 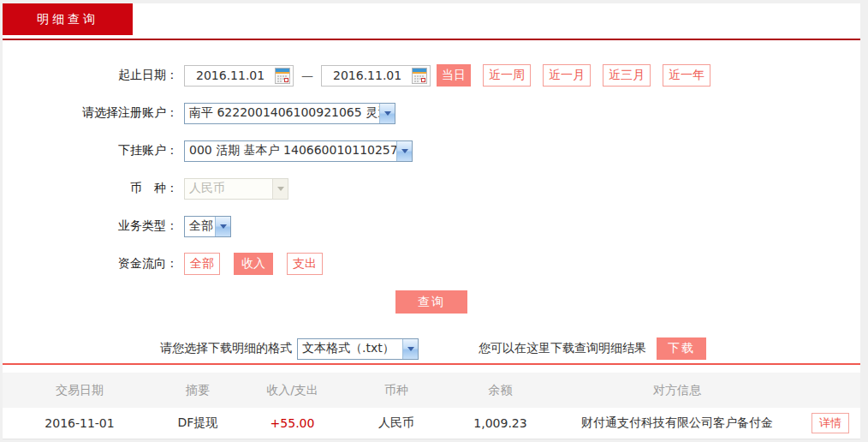 I want to click on tab-bar: 明细查询, so click(x=431, y=19).